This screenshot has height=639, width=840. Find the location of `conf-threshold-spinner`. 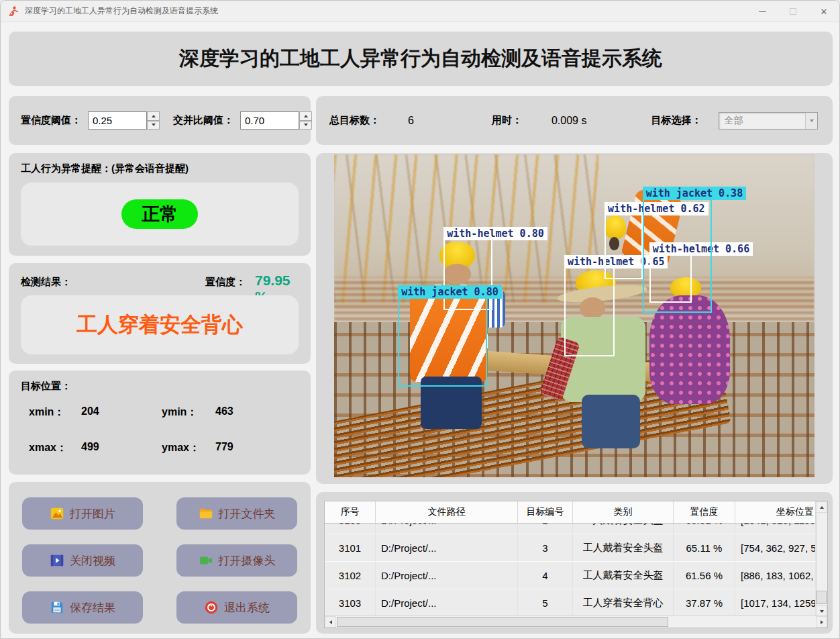

conf-threshold-spinner is located at coordinates (123, 121).